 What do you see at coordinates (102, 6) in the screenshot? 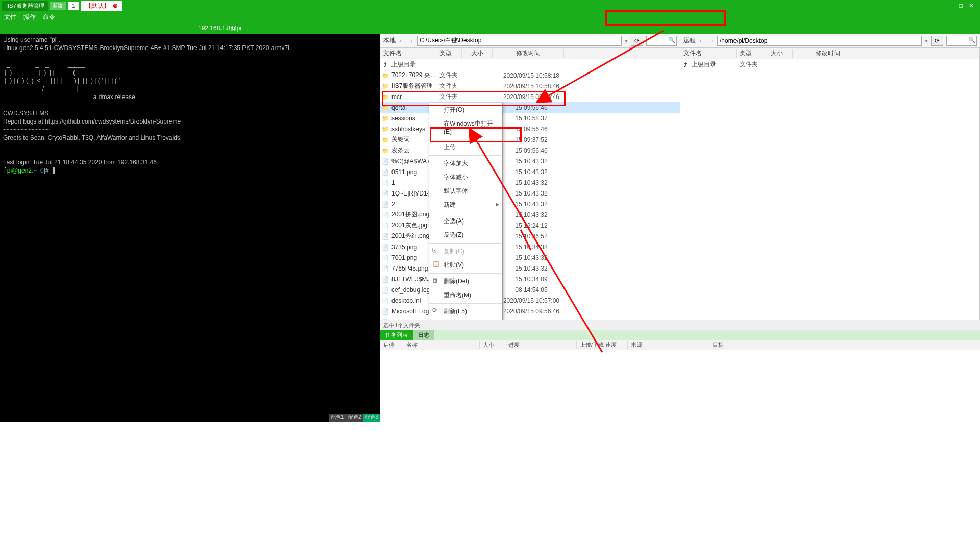
I see `tab-default: 【默认】⊗` at bounding box center [102, 6].